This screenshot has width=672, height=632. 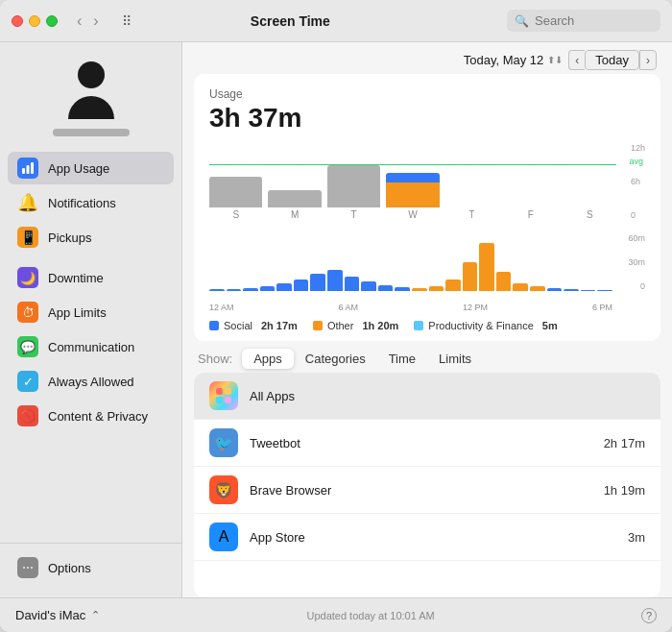 I want to click on avg-line, so click(x=413, y=165).